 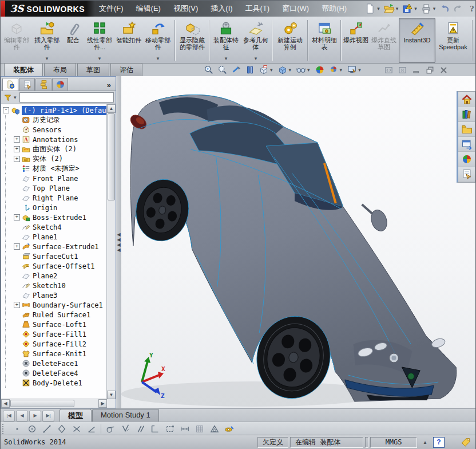 What do you see at coordinates (257, 9) in the screenshot?
I see `menu-t: 工具(T)` at bounding box center [257, 9].